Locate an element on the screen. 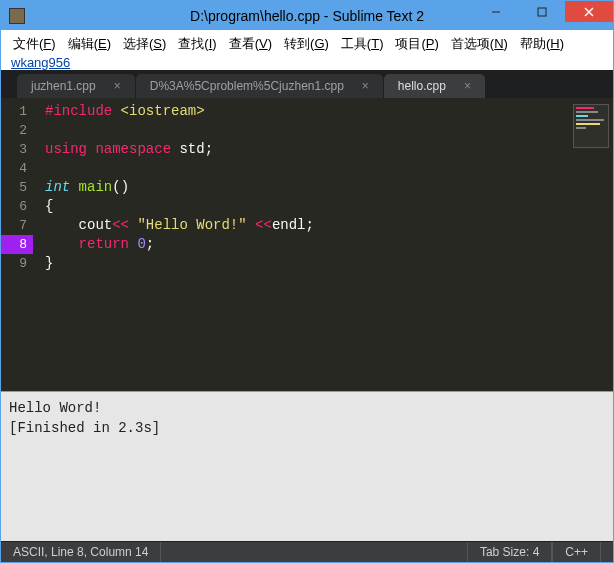 Image resolution: width=614 pixels, height=563 pixels. line-gutter: 1 2 3 4 5 6 7 8 9 is located at coordinates (17, 244).